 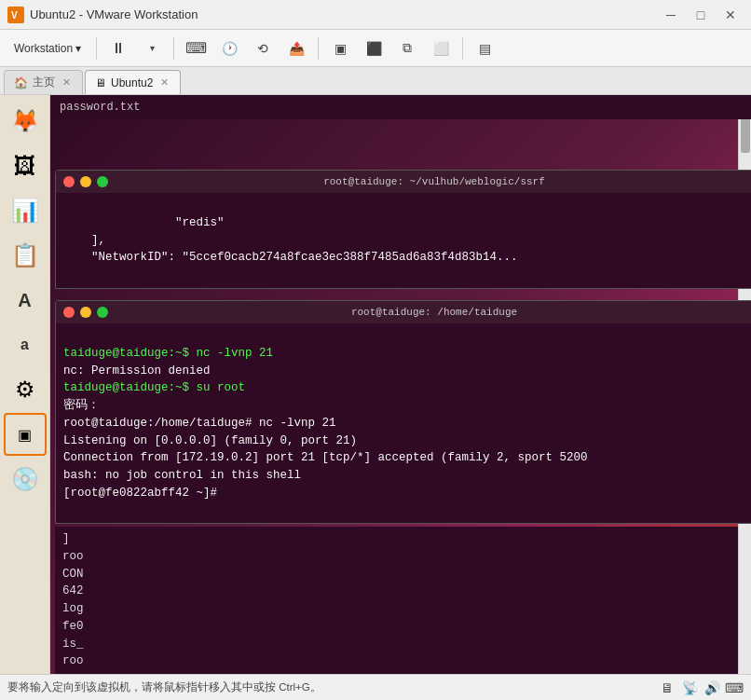 I want to click on terminal-line-9: [root@fe0822abff42 ~]#, so click(x=140, y=493).